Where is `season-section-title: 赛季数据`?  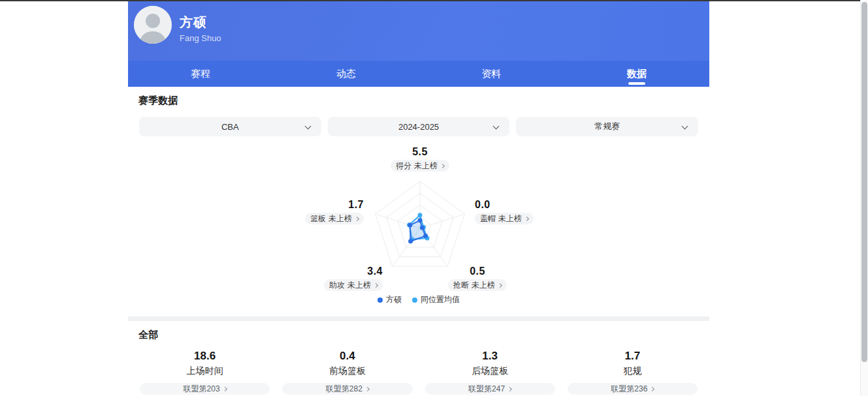 season-section-title: 赛季数据 is located at coordinates (424, 100).